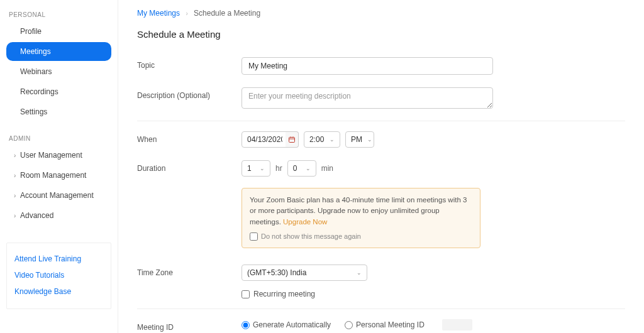 The height and width of the screenshot is (333, 644). What do you see at coordinates (59, 195) in the screenshot?
I see `sidebar-item-account-management: › Account Management` at bounding box center [59, 195].